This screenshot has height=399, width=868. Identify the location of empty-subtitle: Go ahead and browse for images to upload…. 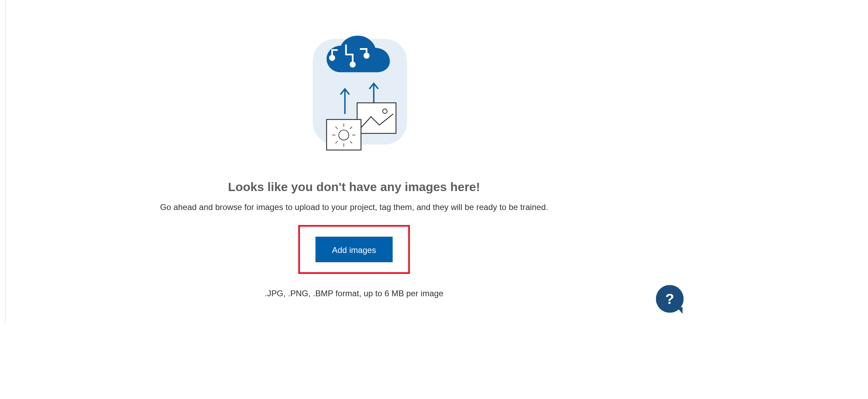
(354, 207).